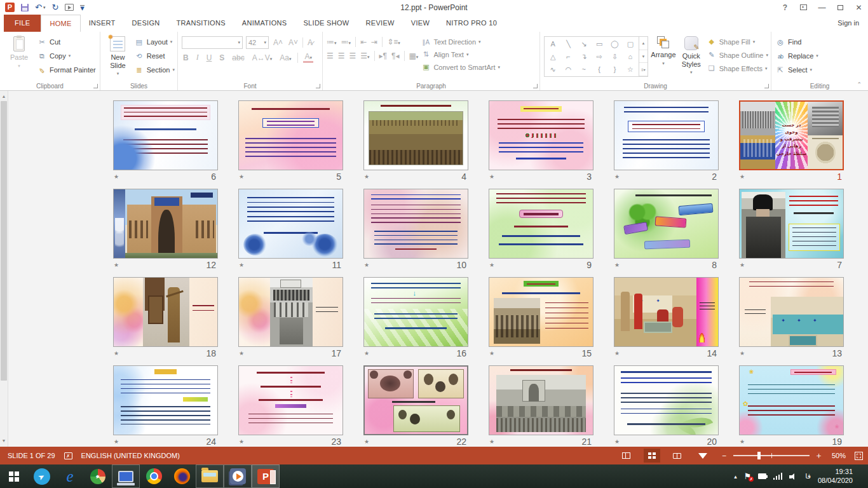 The width and height of the screenshot is (868, 488). Describe the element at coordinates (785, 8) in the screenshot. I see `help-button: ?` at that location.